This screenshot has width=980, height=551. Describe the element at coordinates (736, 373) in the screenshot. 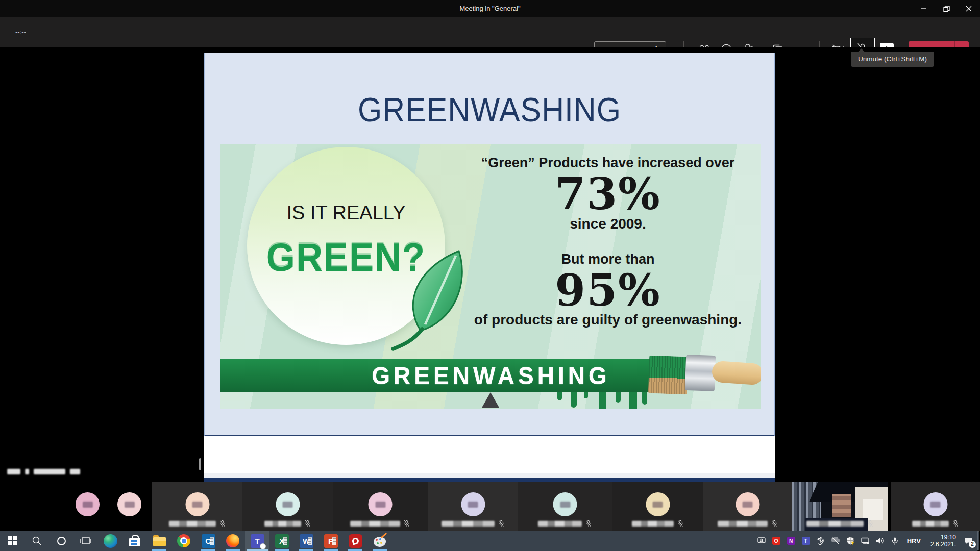

I see `paintbrush-handle` at that location.